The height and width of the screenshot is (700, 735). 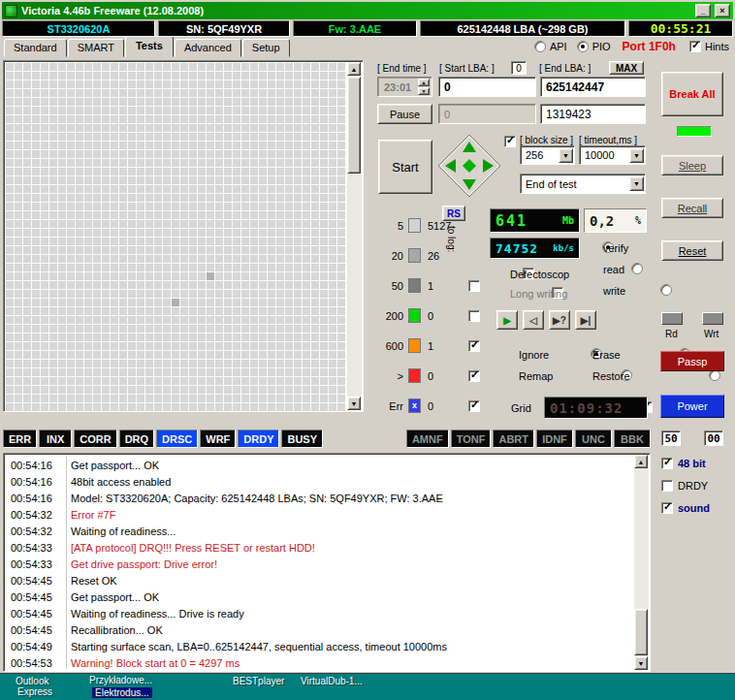 I want to click on end-lba-input: 625142447, so click(x=593, y=87).